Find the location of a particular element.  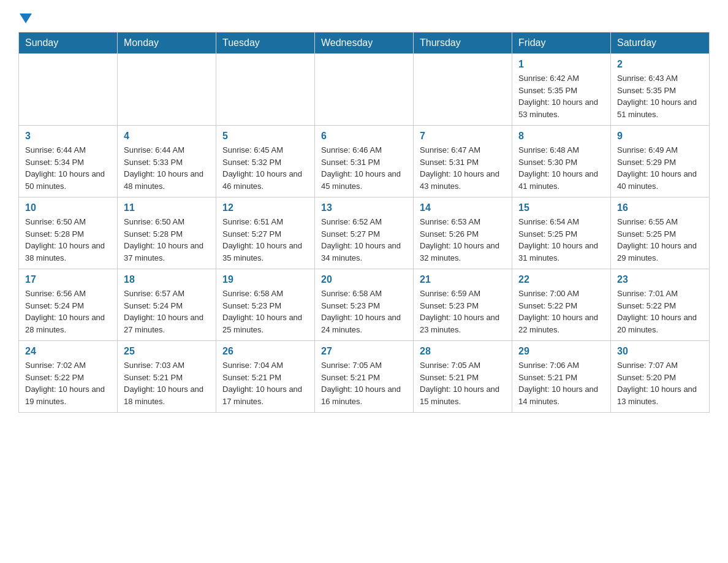

day-number: 21 is located at coordinates (463, 280).